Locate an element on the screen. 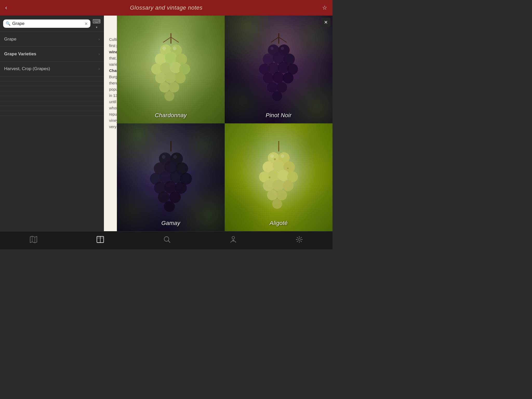 The height and width of the screenshot is (399, 532). book-icon is located at coordinates (100, 241).